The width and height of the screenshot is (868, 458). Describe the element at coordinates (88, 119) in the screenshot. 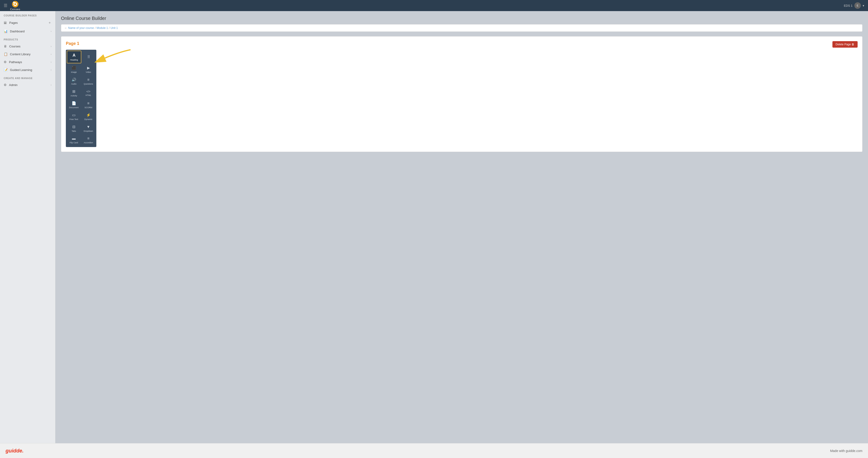

I see `dynamic-label: Dynamic` at that location.